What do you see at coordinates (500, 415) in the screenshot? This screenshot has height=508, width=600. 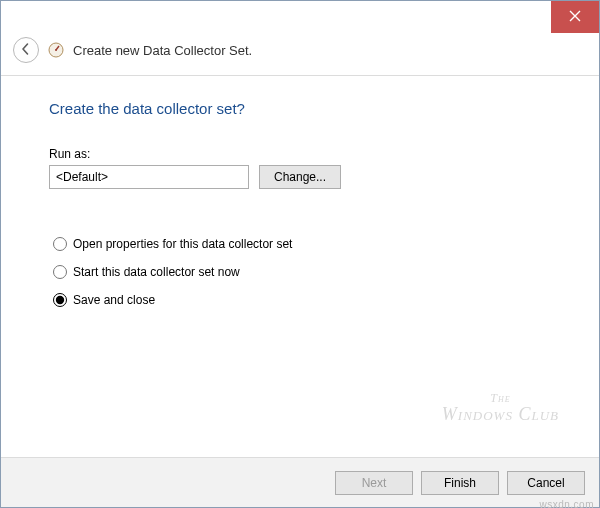 I see `watermark-line2: Windows Club` at bounding box center [500, 415].